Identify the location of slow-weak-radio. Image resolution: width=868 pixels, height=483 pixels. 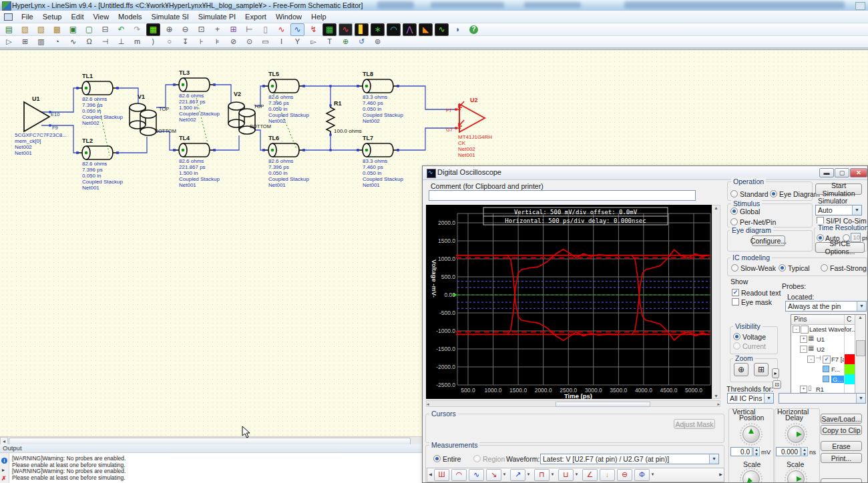
(734, 268).